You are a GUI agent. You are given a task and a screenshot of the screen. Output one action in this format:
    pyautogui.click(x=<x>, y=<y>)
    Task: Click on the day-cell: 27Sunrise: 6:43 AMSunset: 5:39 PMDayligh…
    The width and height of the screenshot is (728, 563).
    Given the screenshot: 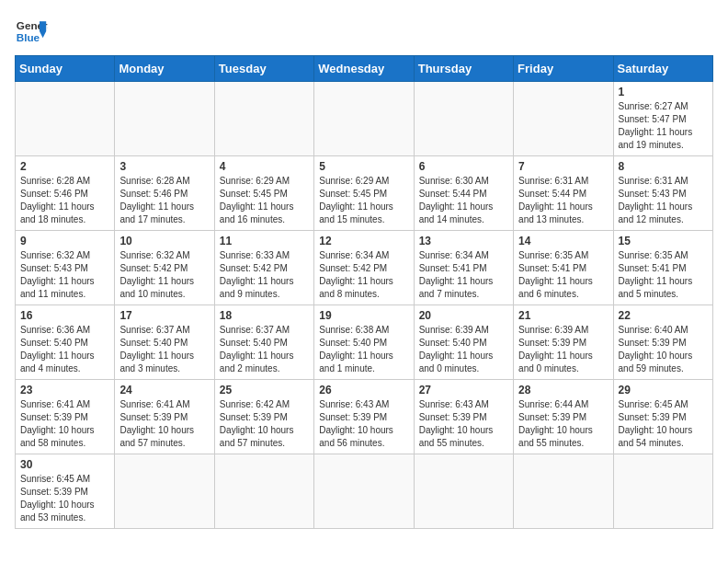 What is the action you would take?
    pyautogui.click(x=463, y=418)
    